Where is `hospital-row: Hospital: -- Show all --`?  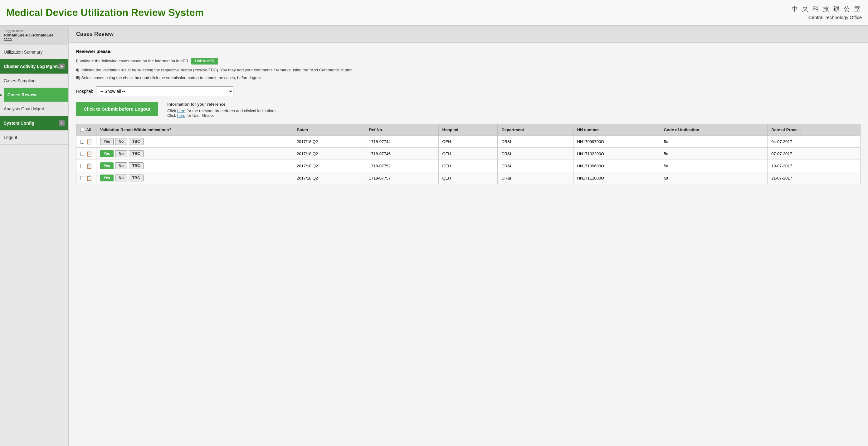
hospital-row: Hospital: -- Show all -- is located at coordinates (468, 91).